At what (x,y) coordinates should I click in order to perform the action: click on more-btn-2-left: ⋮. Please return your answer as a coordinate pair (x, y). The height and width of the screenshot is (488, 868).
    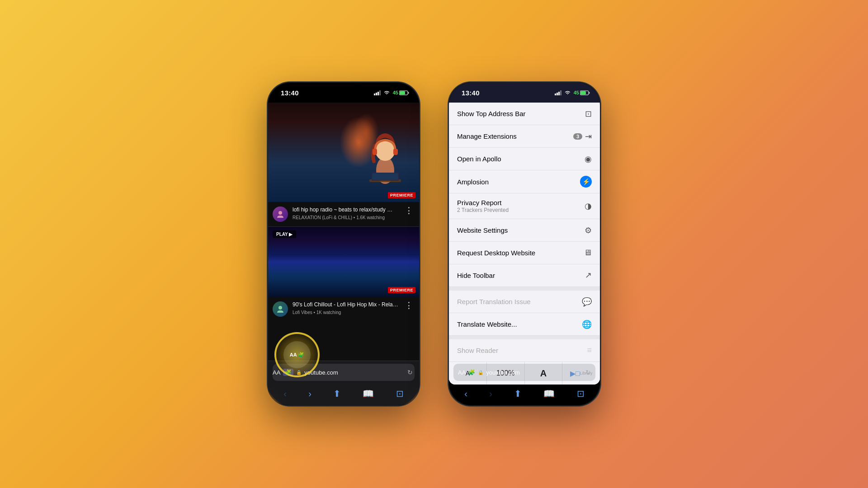
    Looking at the image, I should click on (409, 305).